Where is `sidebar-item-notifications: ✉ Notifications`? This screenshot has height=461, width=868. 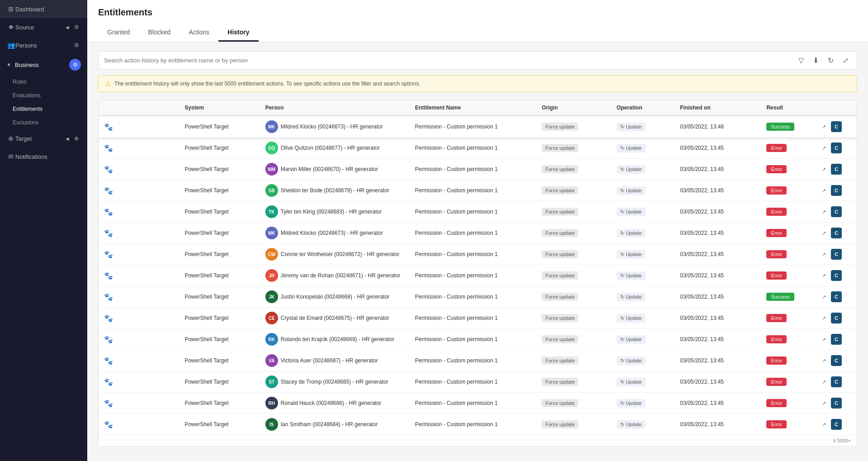 sidebar-item-notifications: ✉ Notifications is located at coordinates (43, 157).